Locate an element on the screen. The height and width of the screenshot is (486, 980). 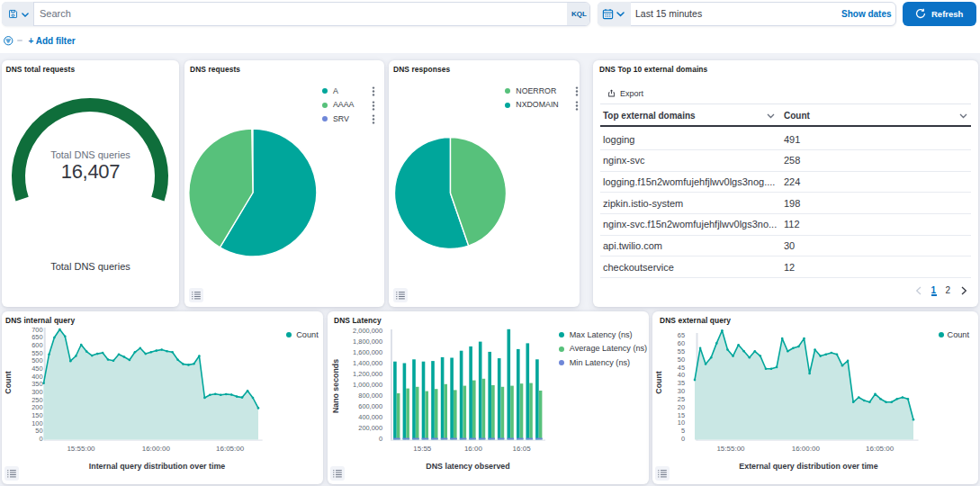
svg-text: 700 is located at coordinates (37, 329).